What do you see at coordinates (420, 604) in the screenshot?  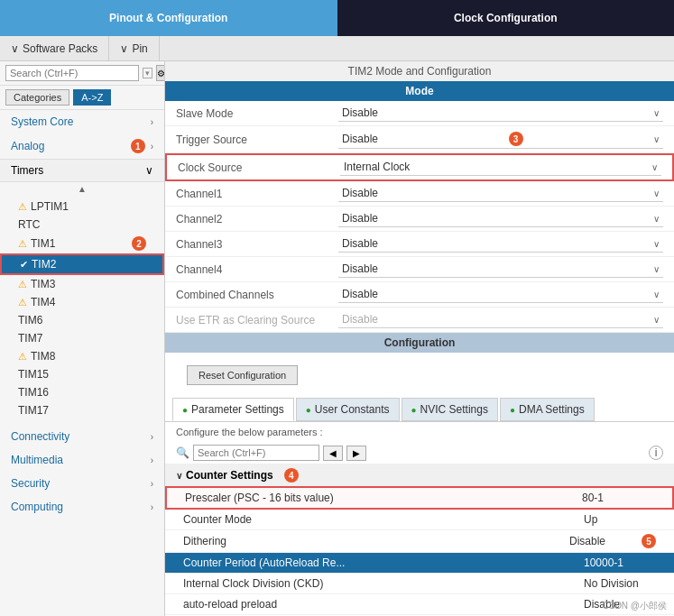 I see `param-row-autoreload: auto-reload preload Disable` at bounding box center [420, 604].